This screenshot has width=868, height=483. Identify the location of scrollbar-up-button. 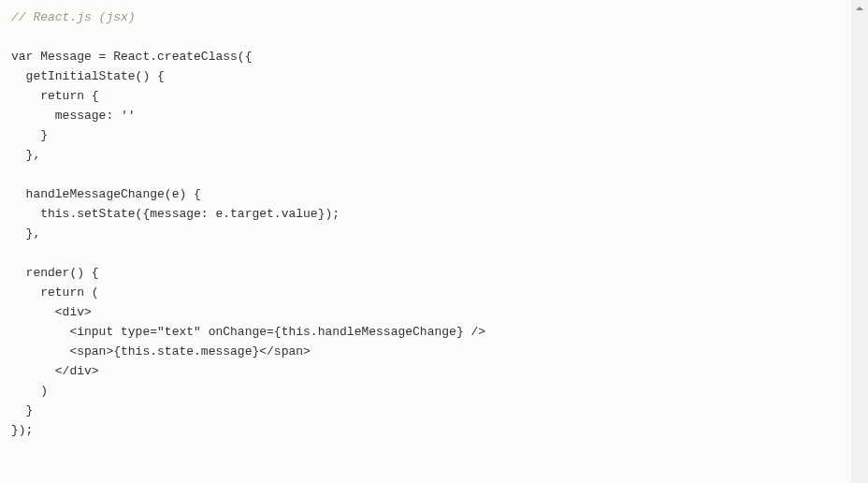
(860, 8).